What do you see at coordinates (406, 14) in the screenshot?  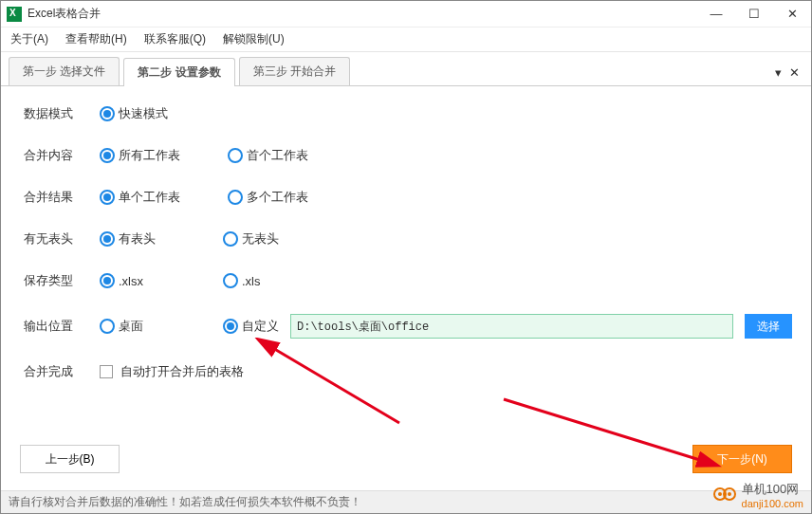 I see `titlebar: Excel表格合并 — ☐ ✕` at bounding box center [406, 14].